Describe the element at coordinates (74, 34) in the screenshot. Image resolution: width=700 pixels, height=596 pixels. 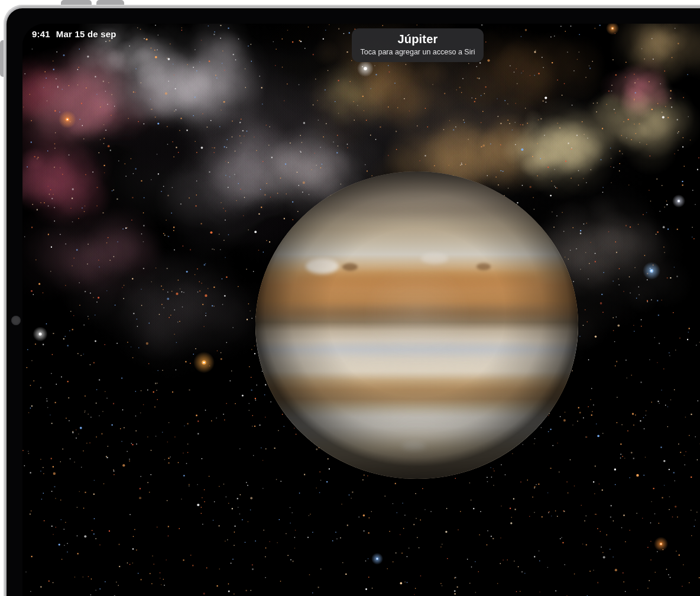
I see `status-bar: 9:41 Mar 15 de sep` at that location.